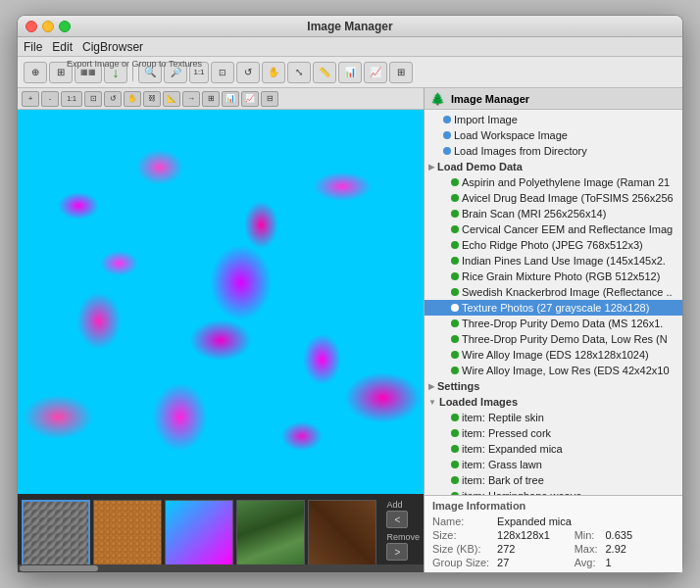 The height and width of the screenshot is (588, 700). Describe the element at coordinates (553, 355) in the screenshot. I see `tree-wire-alloy: Wire Alloy Image (EDS 128x128x1024)` at that location.